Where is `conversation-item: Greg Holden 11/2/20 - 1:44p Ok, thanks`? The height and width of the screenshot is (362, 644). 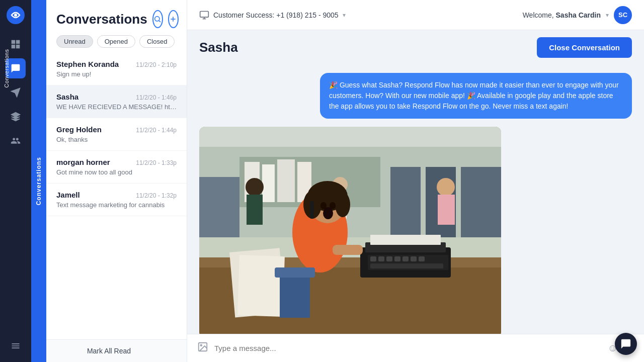
conversation-item: Greg Holden 11/2/20 - 1:44p Ok, thanks is located at coordinates (117, 135).